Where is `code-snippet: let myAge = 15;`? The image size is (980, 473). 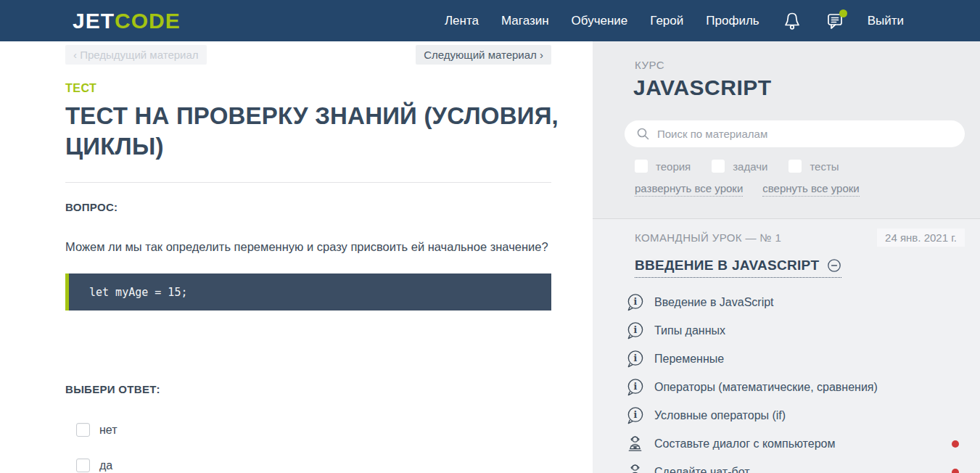 code-snippet: let myAge = 15; is located at coordinates (308, 292).